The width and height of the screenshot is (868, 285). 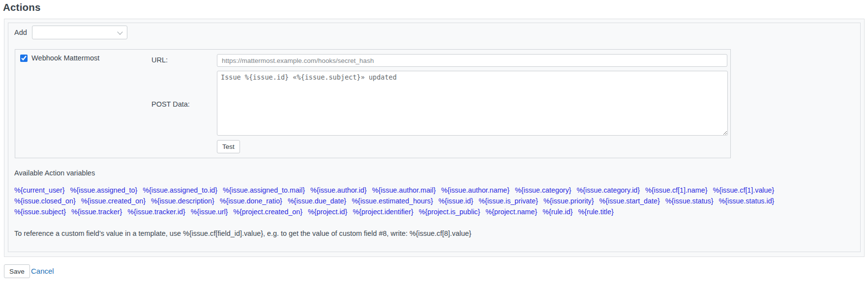 I want to click on action-variable: %{issue.author.id}, so click(x=338, y=190).